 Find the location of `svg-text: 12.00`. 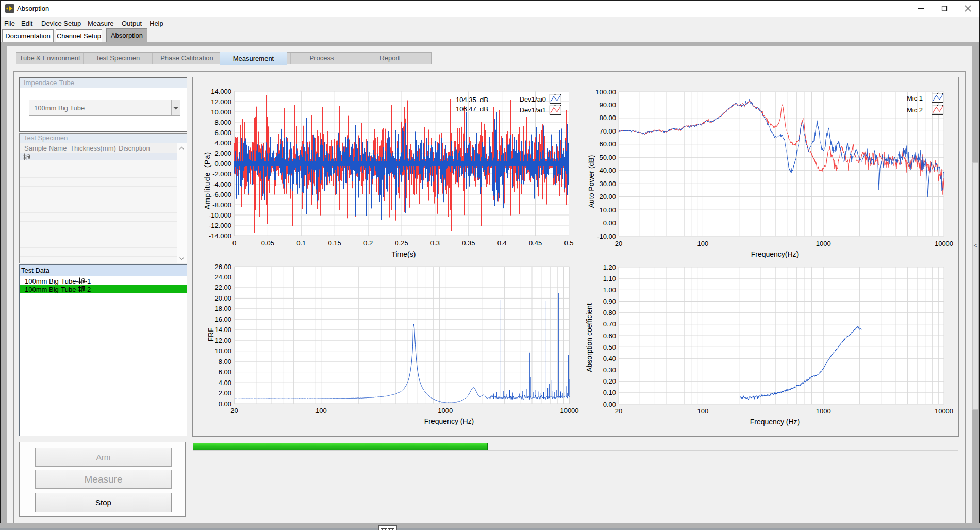

svg-text: 12.00 is located at coordinates (223, 340).